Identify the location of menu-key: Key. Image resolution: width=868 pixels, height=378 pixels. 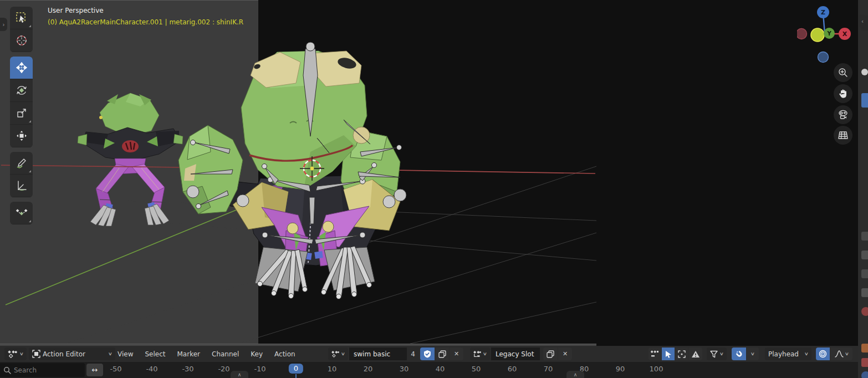
(257, 354).